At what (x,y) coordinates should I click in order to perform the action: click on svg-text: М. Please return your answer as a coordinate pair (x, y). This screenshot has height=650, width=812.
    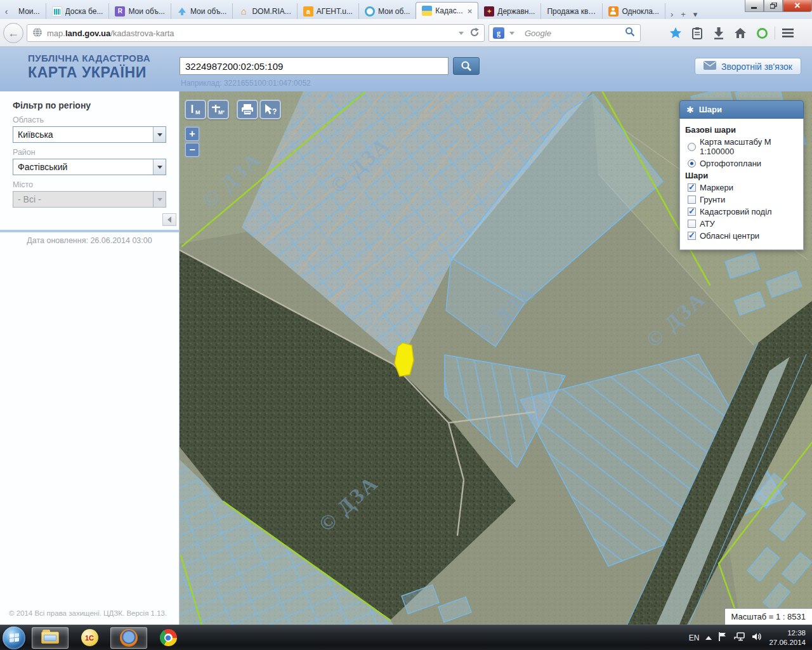
    Looking at the image, I should click on (198, 112).